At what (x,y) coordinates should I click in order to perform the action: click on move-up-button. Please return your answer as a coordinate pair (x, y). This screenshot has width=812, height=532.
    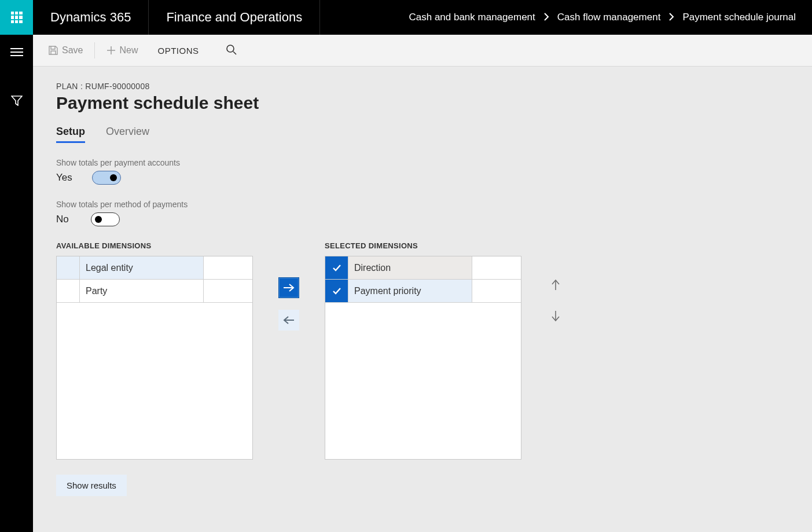
    Looking at the image, I should click on (556, 285).